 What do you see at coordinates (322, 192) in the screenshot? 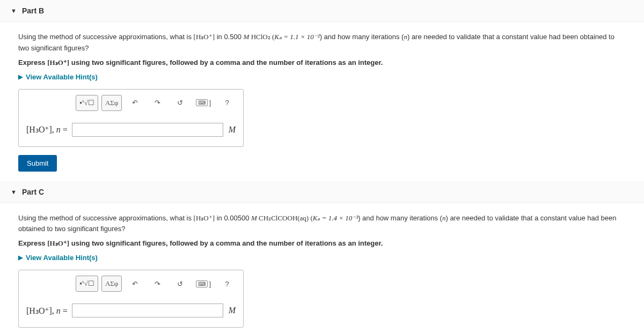
I see `part-c-header: ▼ Part C` at bounding box center [322, 192].